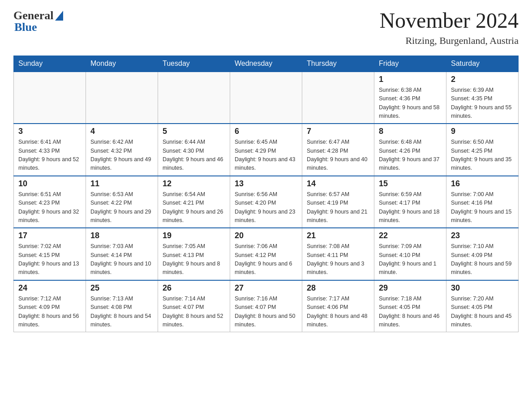  Describe the element at coordinates (266, 64) in the screenshot. I see `calendar-header-row: SundayMondayTuesdayWednesdayThursdayFrid…` at that location.